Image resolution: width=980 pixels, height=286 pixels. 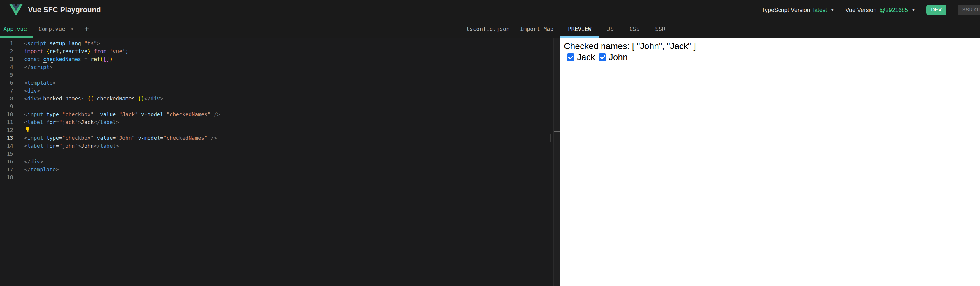 What do you see at coordinates (557, 162) in the screenshot?
I see `editor-scrollbar` at bounding box center [557, 162].